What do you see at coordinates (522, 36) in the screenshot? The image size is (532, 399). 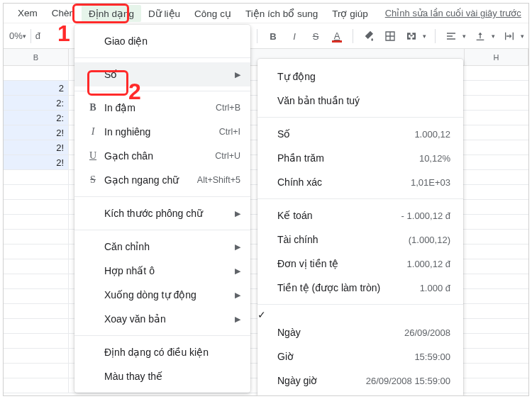 I see `wrap-caret-icon: ▾` at bounding box center [522, 36].